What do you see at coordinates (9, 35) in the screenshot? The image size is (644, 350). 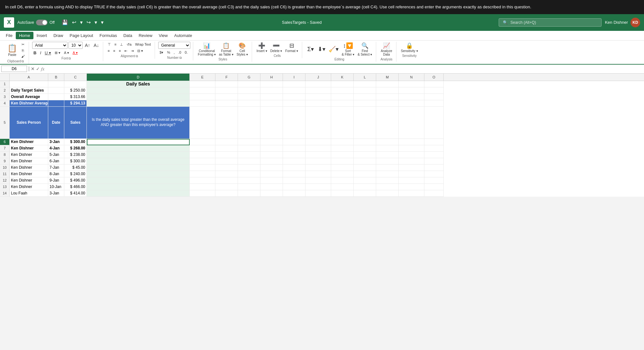 I see `menu-file: File` at bounding box center [9, 35].